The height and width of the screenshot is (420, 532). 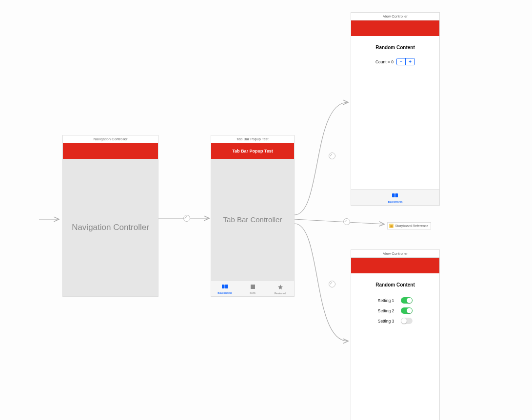 What do you see at coordinates (386, 321) in the screenshot?
I see `setting-label: Setting 3` at bounding box center [386, 321].